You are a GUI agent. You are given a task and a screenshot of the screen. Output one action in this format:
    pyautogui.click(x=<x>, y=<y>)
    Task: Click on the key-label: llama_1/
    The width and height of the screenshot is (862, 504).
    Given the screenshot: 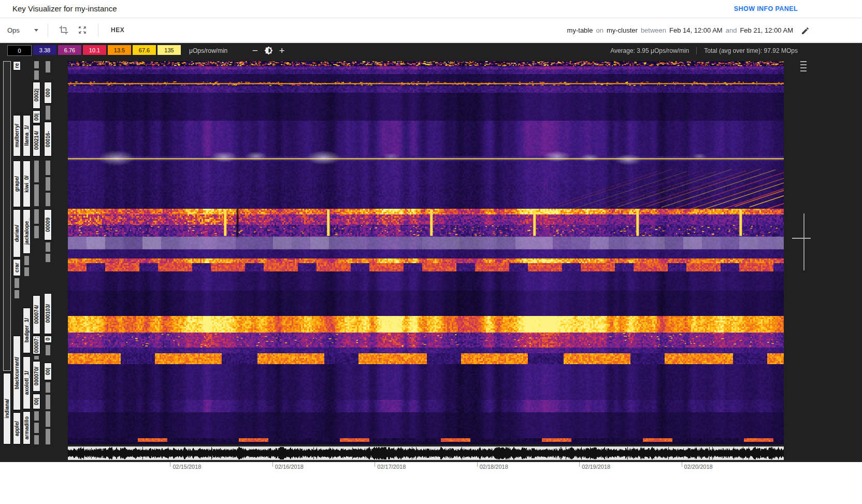 What is the action you would take?
    pyautogui.click(x=27, y=136)
    